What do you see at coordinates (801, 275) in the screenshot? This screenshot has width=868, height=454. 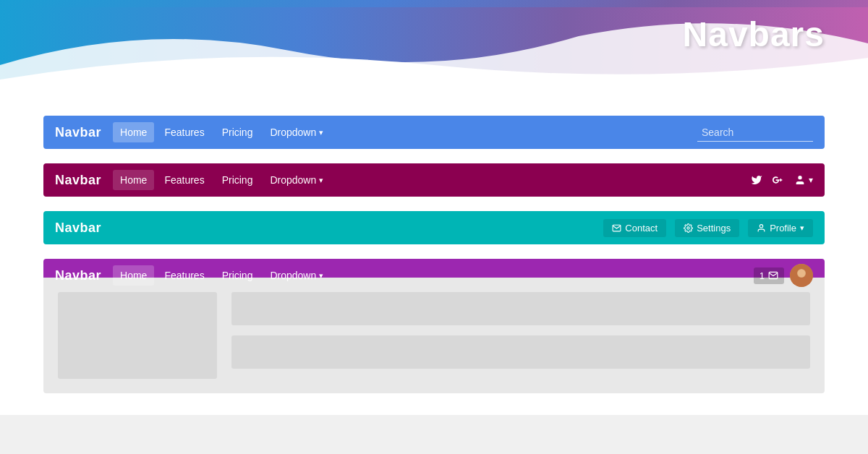 I see `avatar` at bounding box center [801, 275].